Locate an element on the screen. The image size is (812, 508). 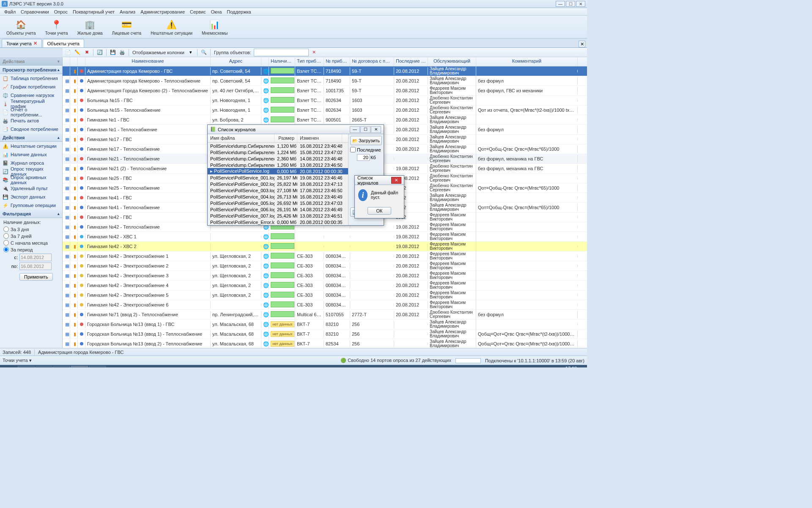
filter-opt-monthstart: С начала месяца is located at coordinates (31, 243).